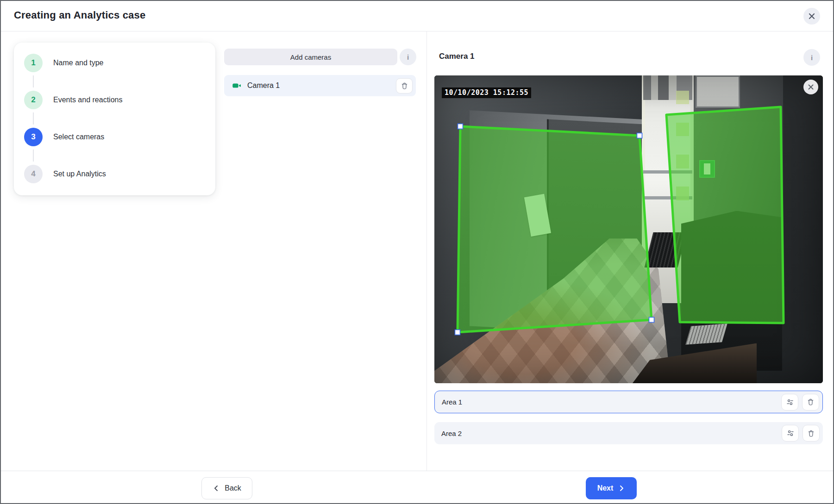 The height and width of the screenshot is (504, 834). I want to click on wizard-stepper: 1 Name and type 2 Events and reactions 3…, so click(115, 119).